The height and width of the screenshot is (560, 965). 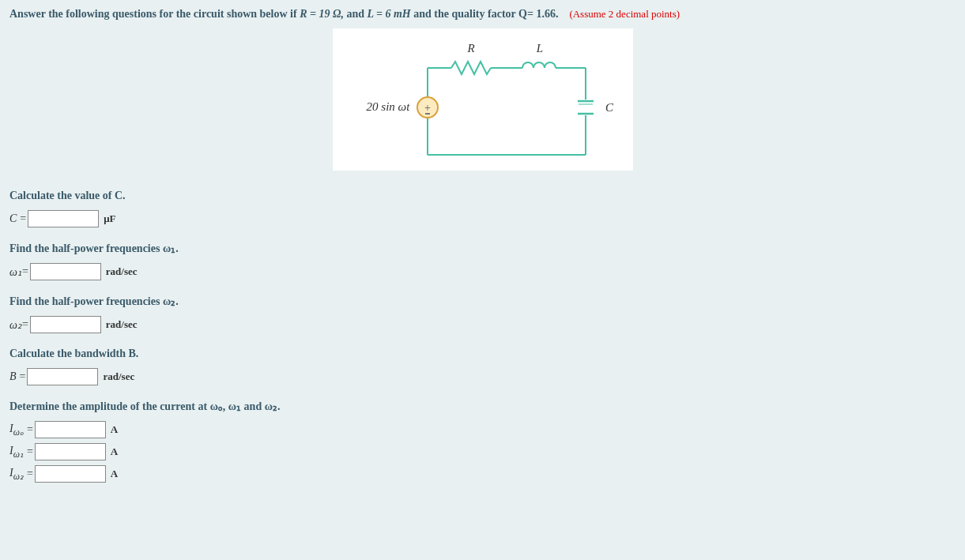 I want to click on Iw2-unit: A, so click(x=114, y=474).